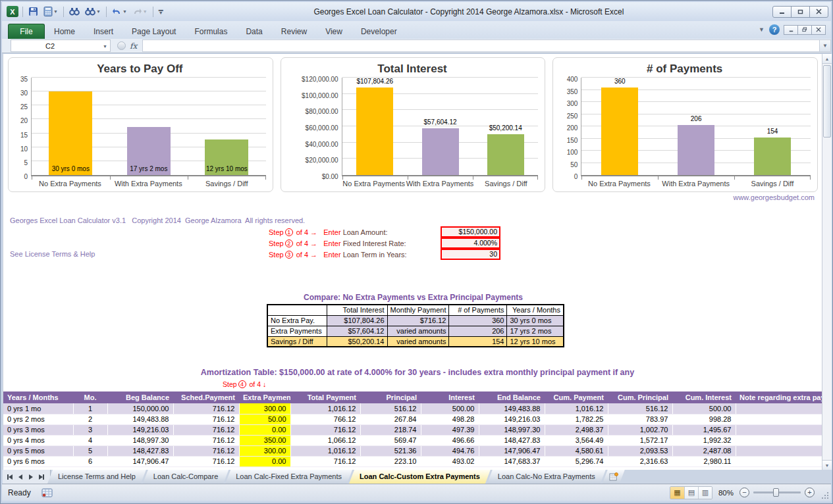  What do you see at coordinates (277, 232) in the screenshot?
I see `step-word: Step` at bounding box center [277, 232].